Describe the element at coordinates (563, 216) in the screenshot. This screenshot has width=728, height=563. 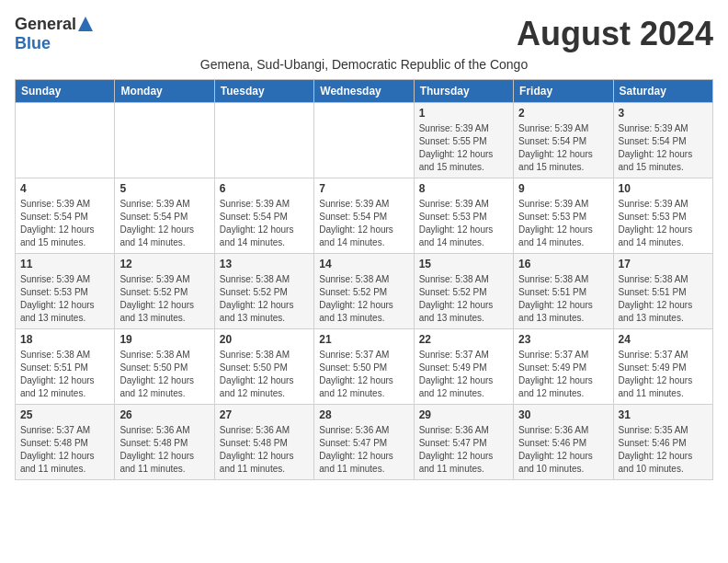
I see `day-cell: 9Sunrise: 5:39 AM Sunset: 5:53 PM Daylig…` at that location.